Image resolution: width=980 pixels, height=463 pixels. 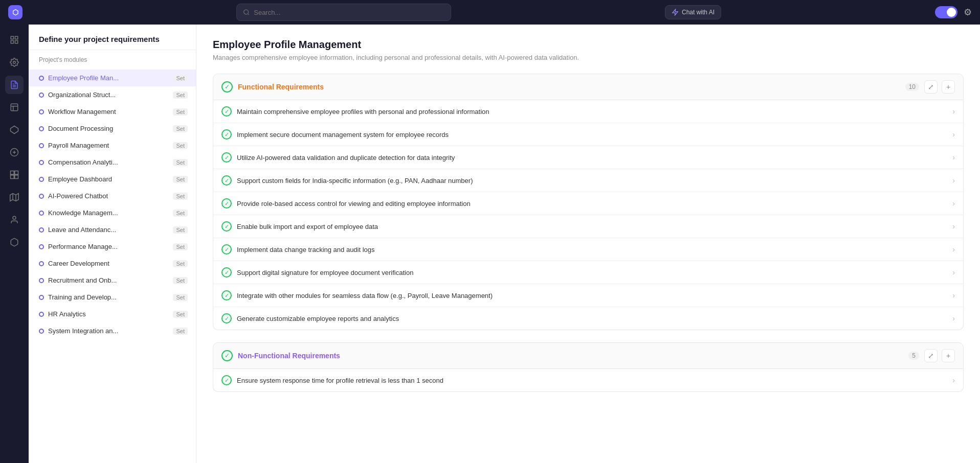 What do you see at coordinates (344, 12) in the screenshot?
I see `search-bar` at bounding box center [344, 12].